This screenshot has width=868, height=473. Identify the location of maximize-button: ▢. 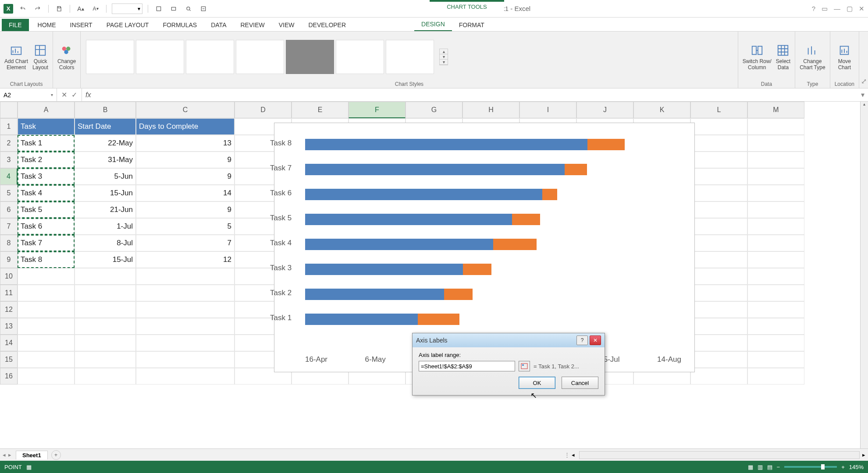
(850, 9).